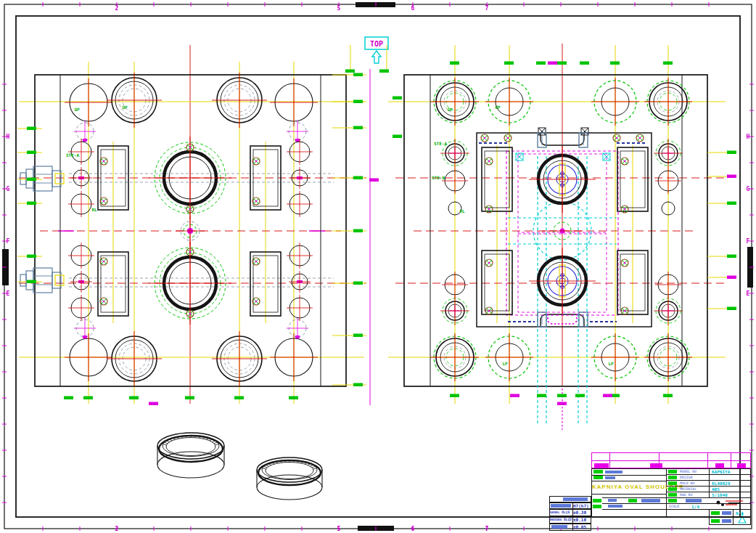 Image resolution: width=756 pixels, height=533 pixels. What do you see at coordinates (731, 513) in the screenshot?
I see `title-block-symbols` at bounding box center [731, 513].